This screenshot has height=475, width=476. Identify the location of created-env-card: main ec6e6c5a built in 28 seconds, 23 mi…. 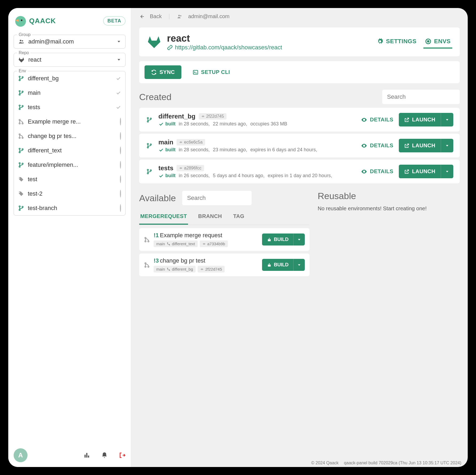
(299, 146).